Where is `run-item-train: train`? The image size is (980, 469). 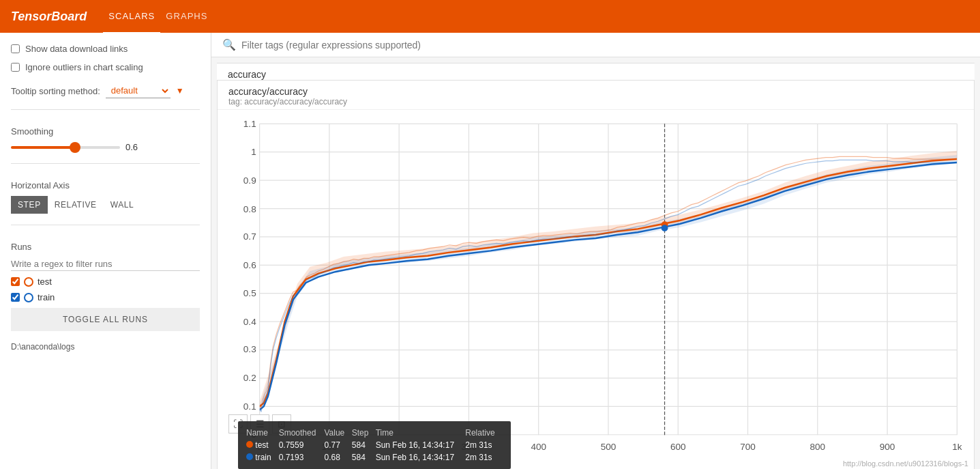
run-item-train: train is located at coordinates (105, 298).